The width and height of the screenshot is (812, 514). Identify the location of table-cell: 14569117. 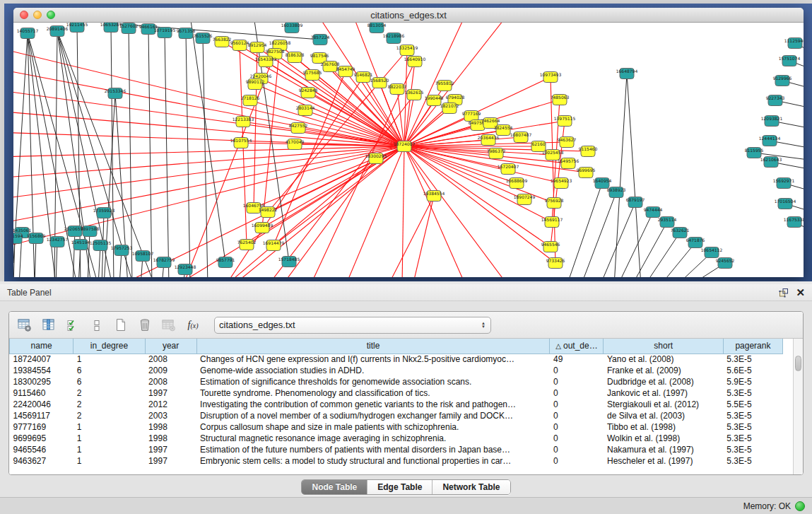
(42, 416).